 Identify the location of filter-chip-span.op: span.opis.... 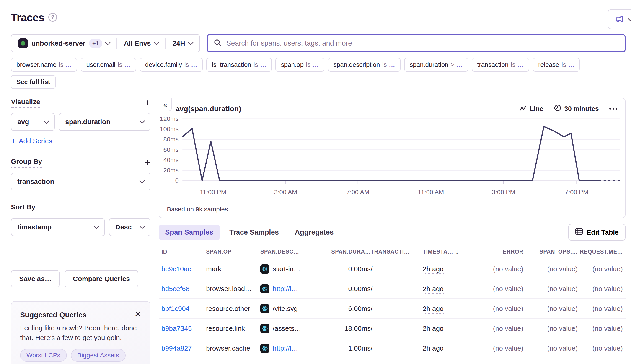
(300, 64).